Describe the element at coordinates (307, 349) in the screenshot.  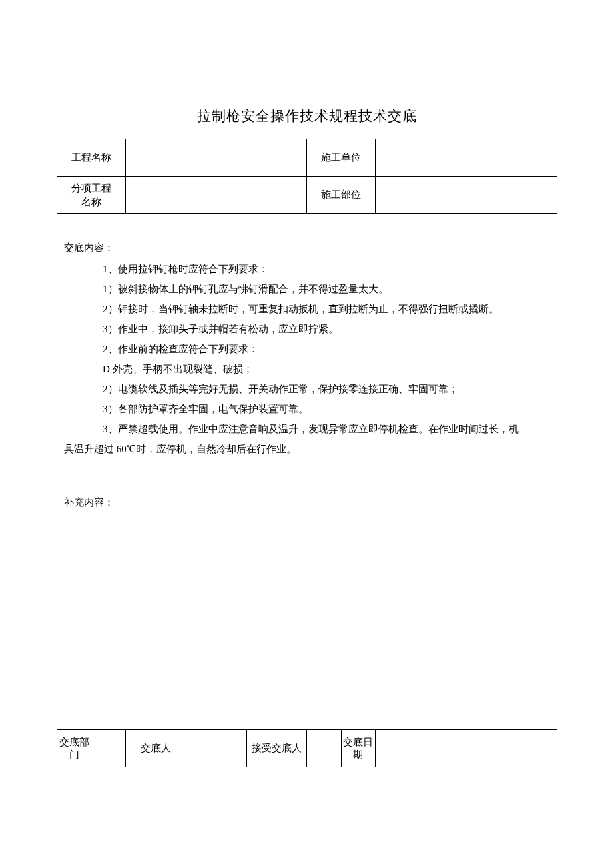
I see `content-item-5: 2、作业前的检查应符合下列要求：` at that location.